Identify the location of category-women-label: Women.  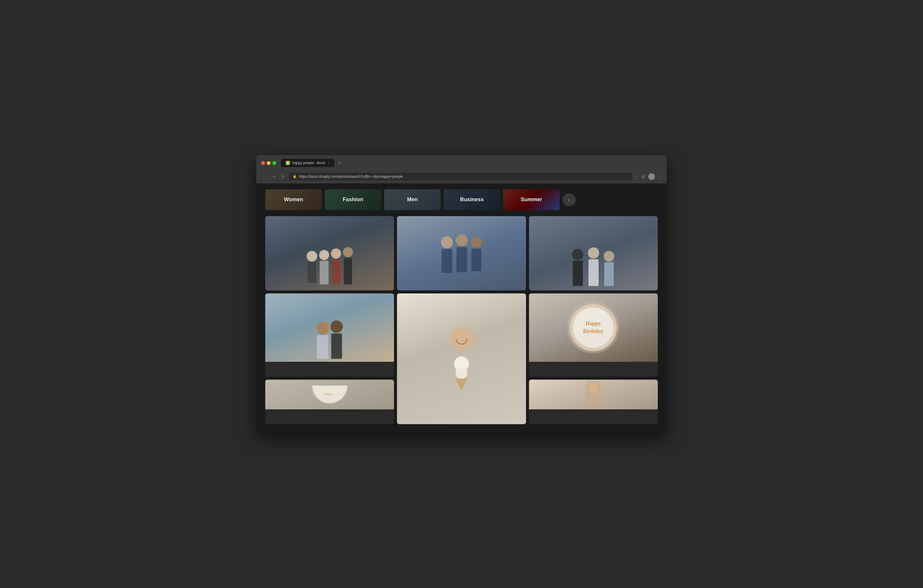
(294, 200).